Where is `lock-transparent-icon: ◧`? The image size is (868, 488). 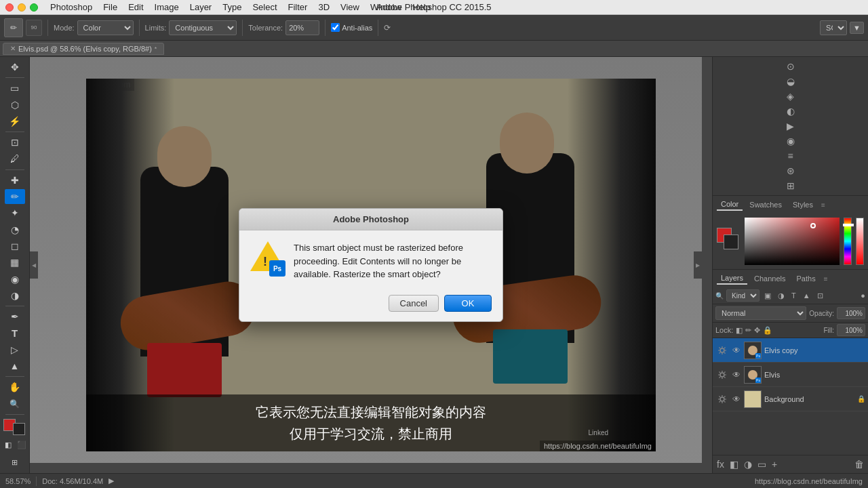 lock-transparent-icon: ◧ is located at coordinates (739, 331).